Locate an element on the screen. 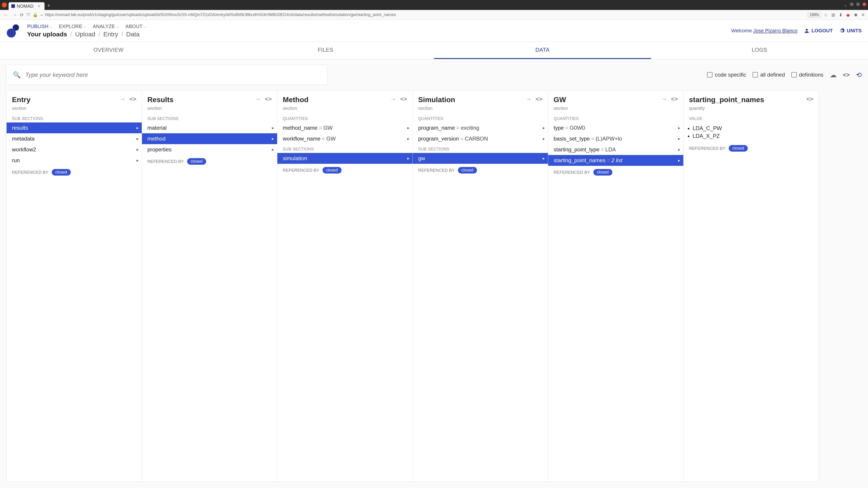 Image resolution: width=868 pixels, height=488 pixels. nav-about: ABOUT⌄ is located at coordinates (136, 26).